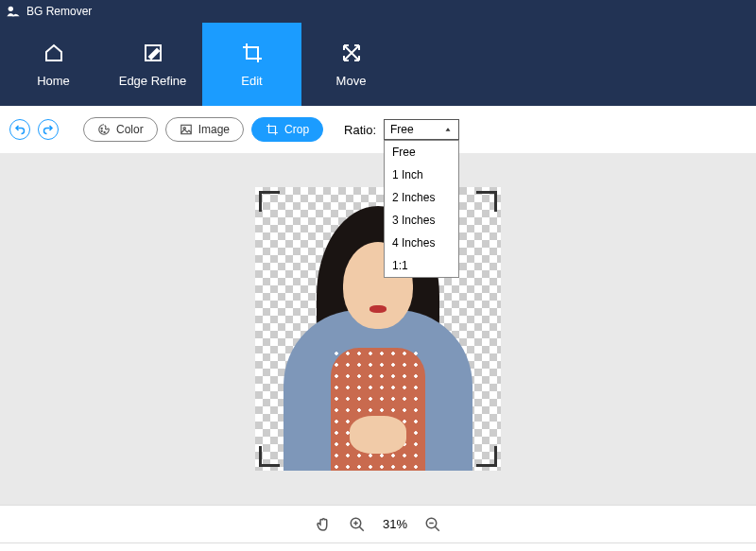  I want to click on ratio-select: Free Free 1 Inch 2 Inches 3 Inches 4 Inc…, so click(421, 129).